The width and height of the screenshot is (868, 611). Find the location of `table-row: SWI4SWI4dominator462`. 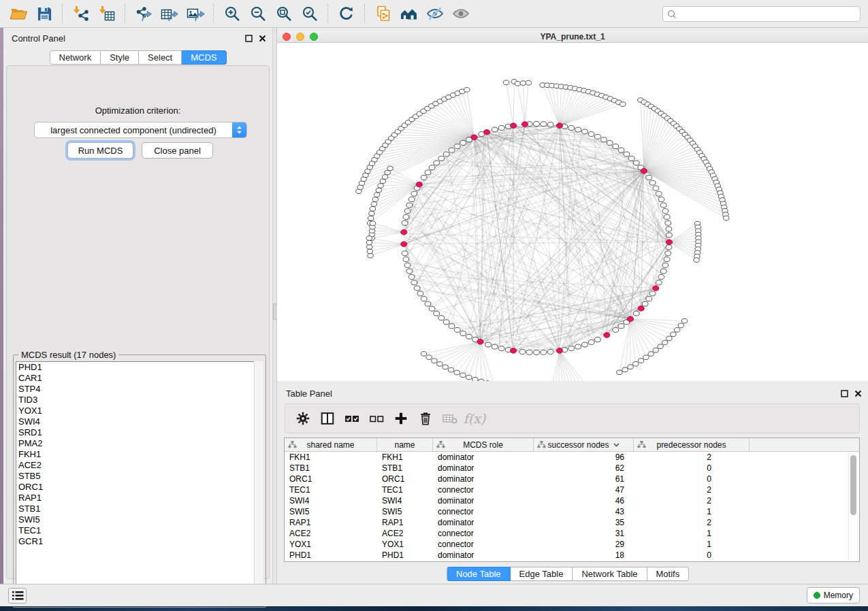

table-row: SWI4SWI4dominator462 is located at coordinates (572, 501).